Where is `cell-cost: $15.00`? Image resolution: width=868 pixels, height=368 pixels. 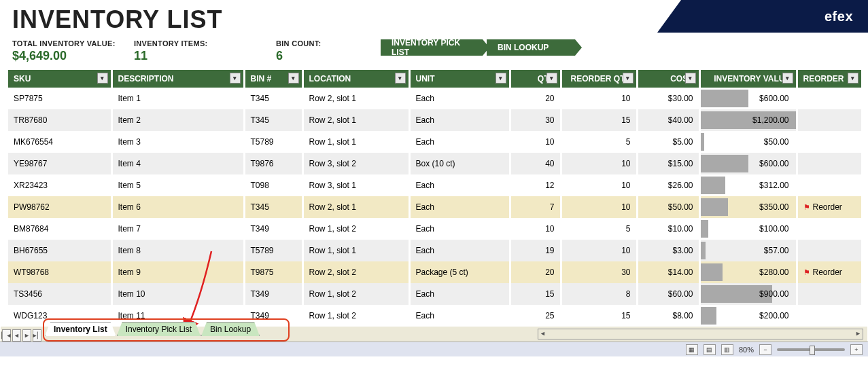 cell-cost: $15.00 is located at coordinates (668, 164).